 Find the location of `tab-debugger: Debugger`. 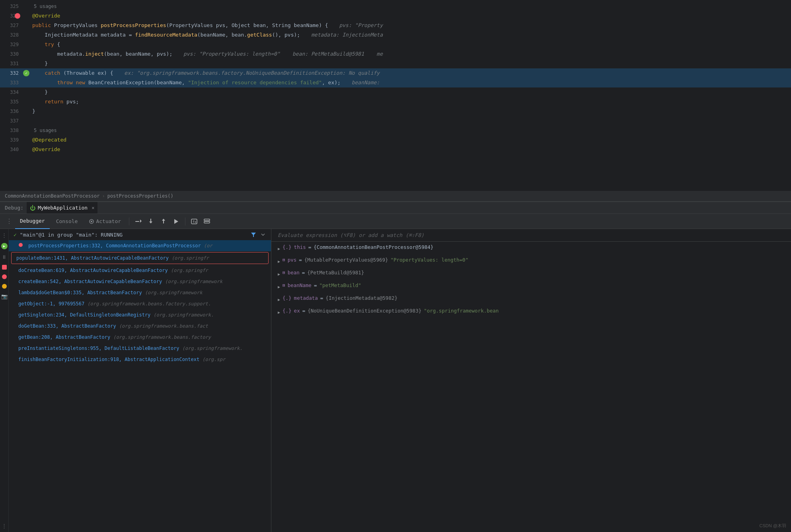

tab-debugger: Debugger is located at coordinates (33, 221).